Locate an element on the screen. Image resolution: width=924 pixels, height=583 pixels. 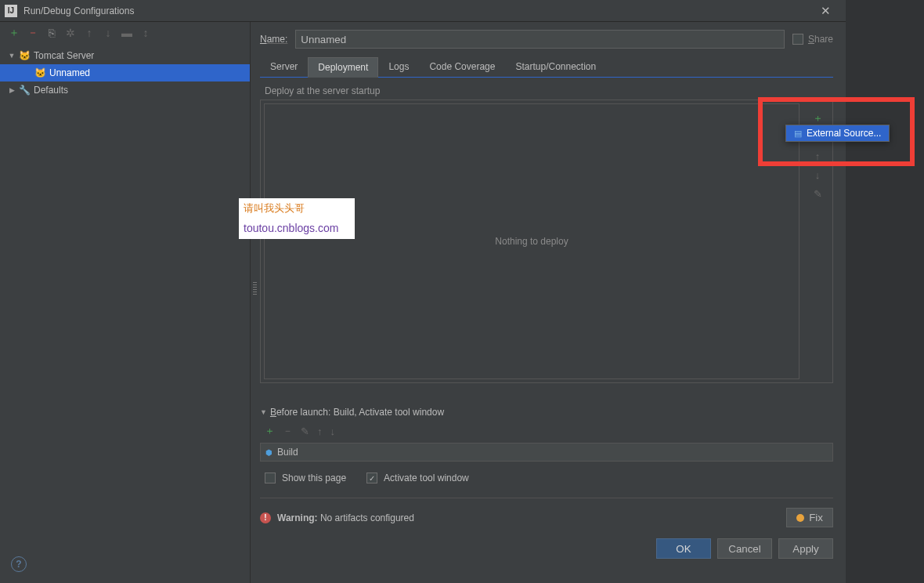
show-page-checkbox is located at coordinates (270, 478).